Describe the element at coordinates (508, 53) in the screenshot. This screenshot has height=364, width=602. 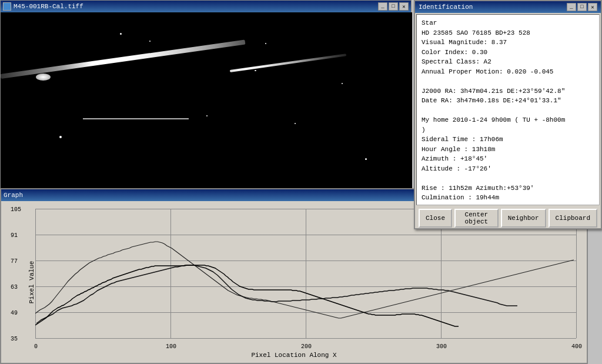
I see `id-line-4: Color Index: 0.30` at that location.